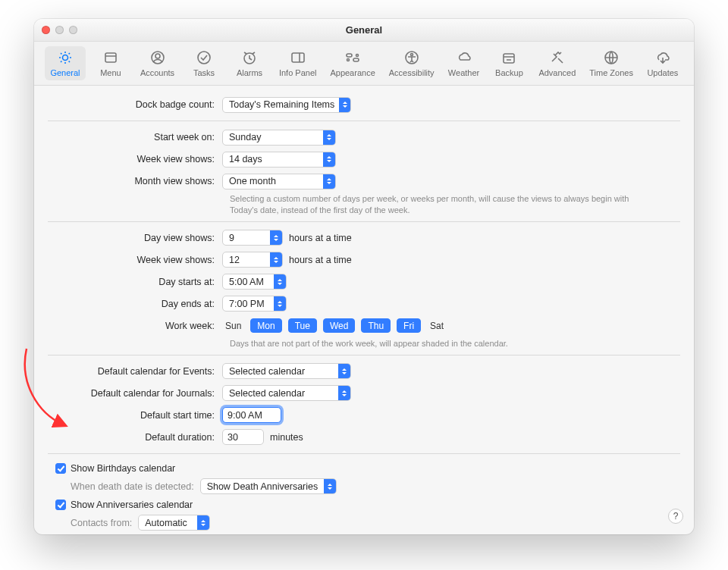 Image resolution: width=728 pixels, height=570 pixels. I want to click on default-cal-events-label: Default calendar for Events:, so click(135, 371).